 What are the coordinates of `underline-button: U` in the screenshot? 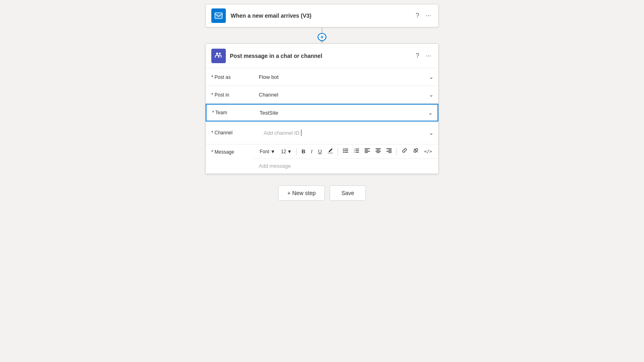 It's located at (320, 152).